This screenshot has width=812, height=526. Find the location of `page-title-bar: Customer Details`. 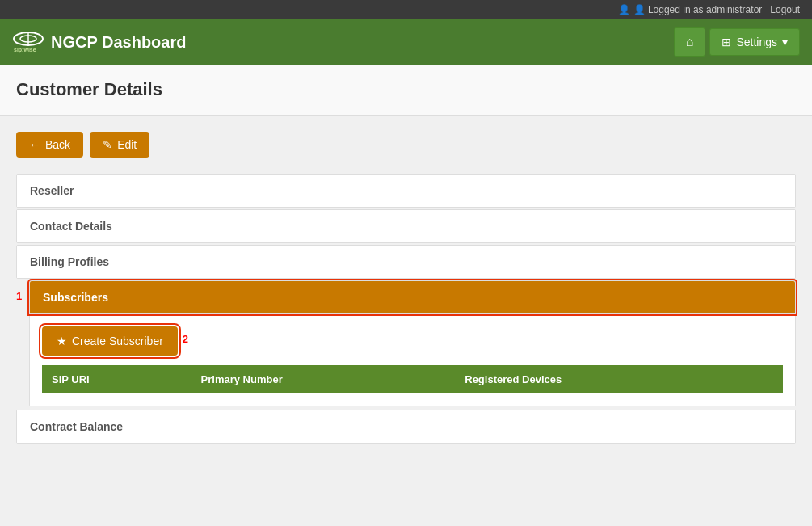

page-title-bar: Customer Details is located at coordinates (406, 90).